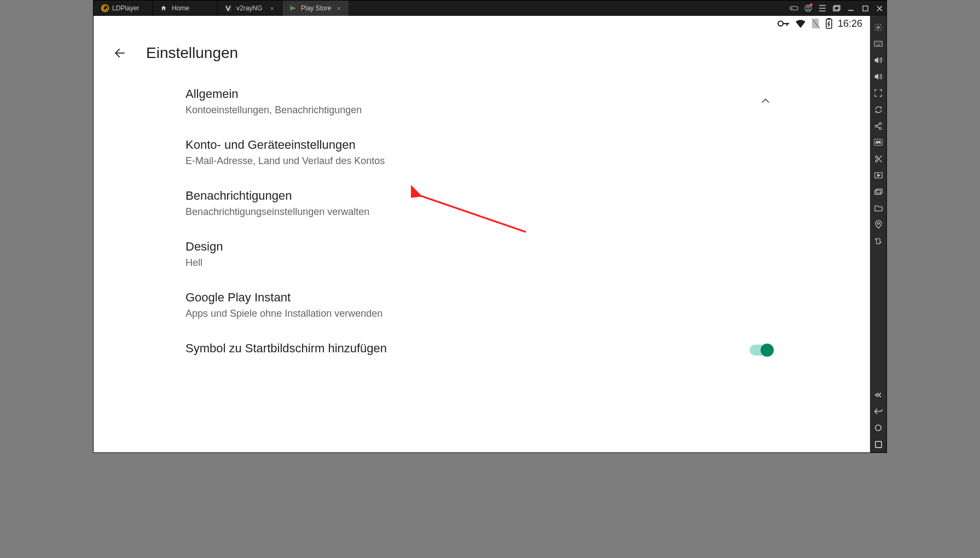 This screenshot has height=558, width=980. I want to click on v2ray-icon, so click(228, 8).